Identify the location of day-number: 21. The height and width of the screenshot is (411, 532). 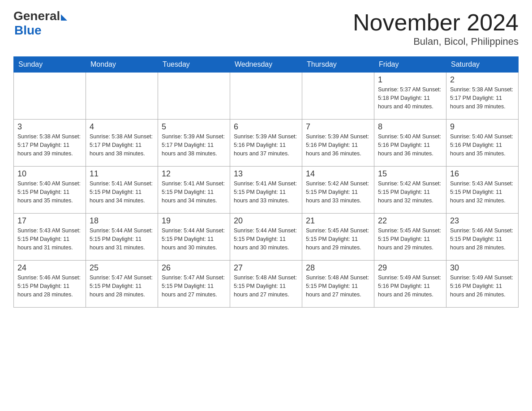
(338, 221).